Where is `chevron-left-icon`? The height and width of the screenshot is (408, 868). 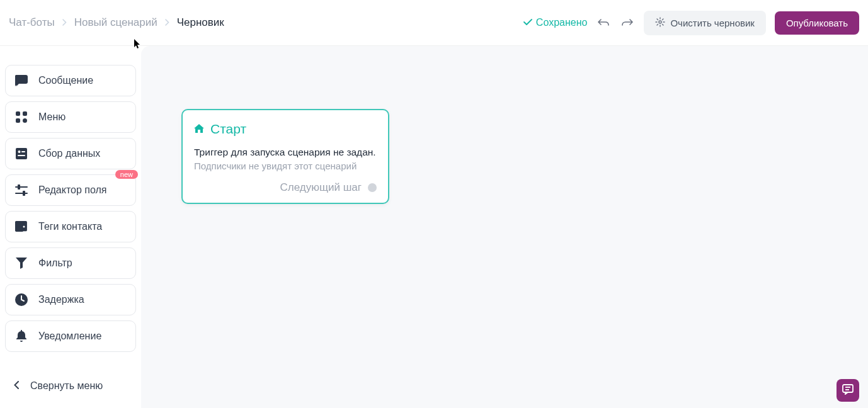 chevron-left-icon is located at coordinates (16, 386).